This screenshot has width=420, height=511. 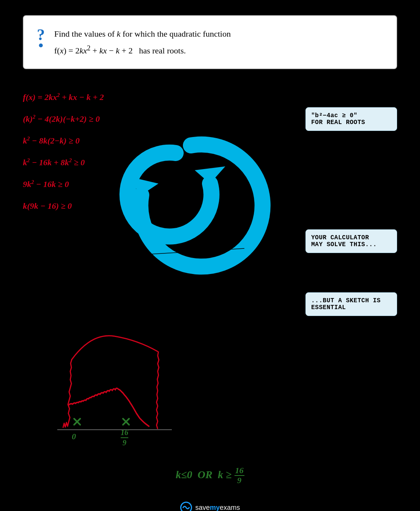 I want to click on callout-3-line1: ...BUT A SKETCH IS, so click(x=346, y=301).